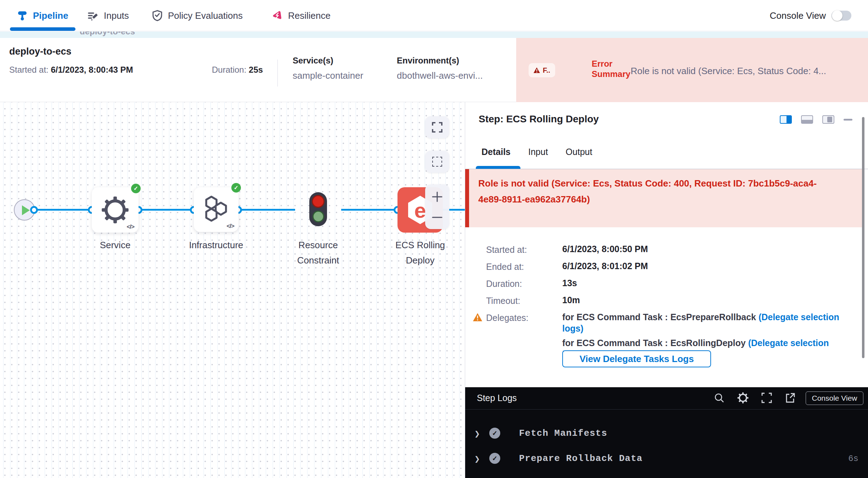 The width and height of the screenshot is (868, 478). Describe the element at coordinates (748, 71) in the screenshot. I see `error-summary-text: Role is not valid (Service: Ecs, Status …` at that location.